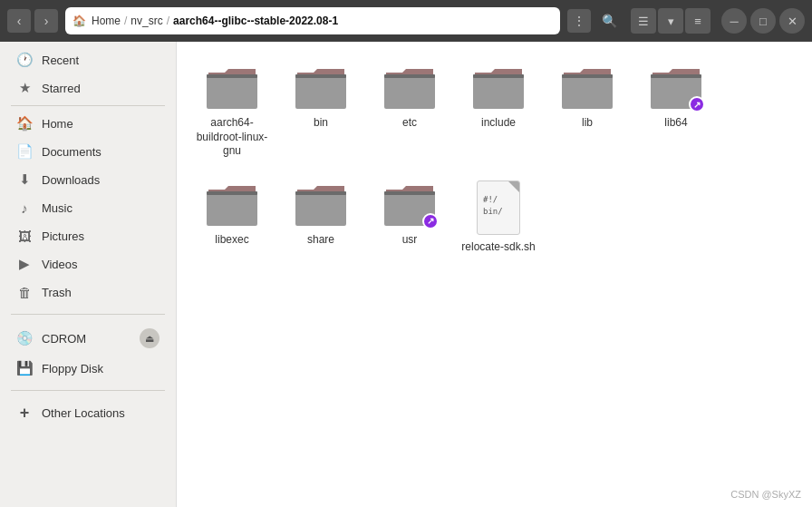  Describe the element at coordinates (579, 21) in the screenshot. I see `menu-dots-icon: ⋮` at that location.